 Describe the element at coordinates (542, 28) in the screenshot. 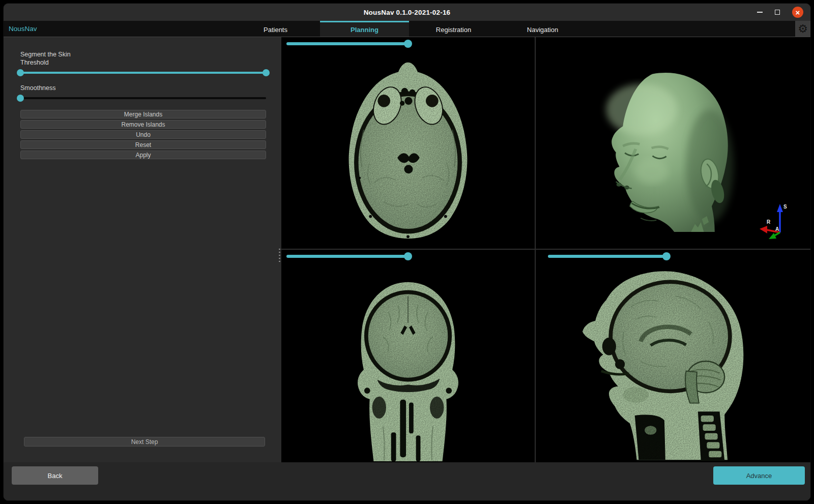

I see `tab-navigation: Navigation` at that location.